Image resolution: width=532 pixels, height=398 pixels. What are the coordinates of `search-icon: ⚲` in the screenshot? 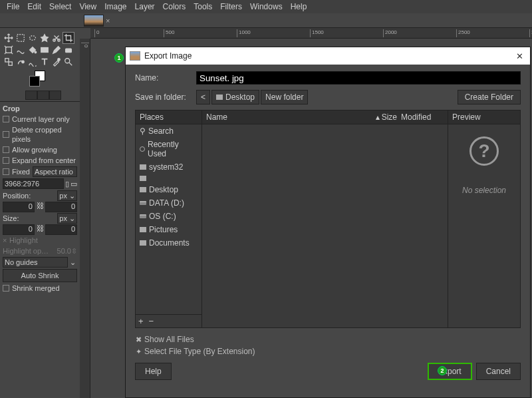 It's located at (142, 131).